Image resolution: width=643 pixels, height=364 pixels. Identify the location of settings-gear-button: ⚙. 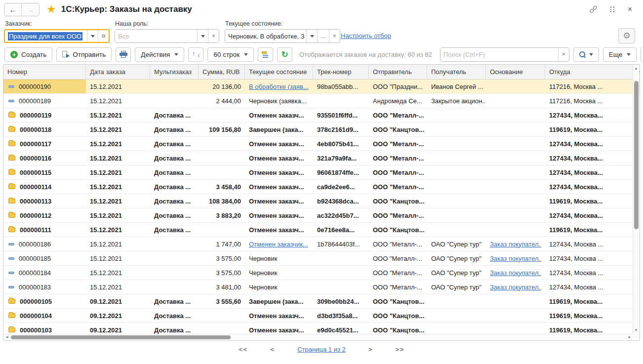
(627, 36).